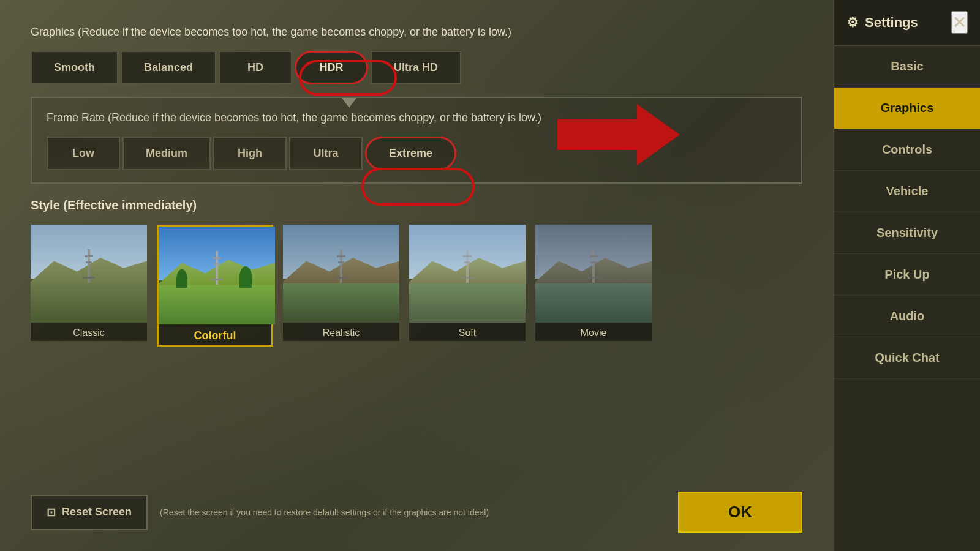  Describe the element at coordinates (168, 67) in the screenshot. I see `quality-balanced-btn: Balanced` at that location.